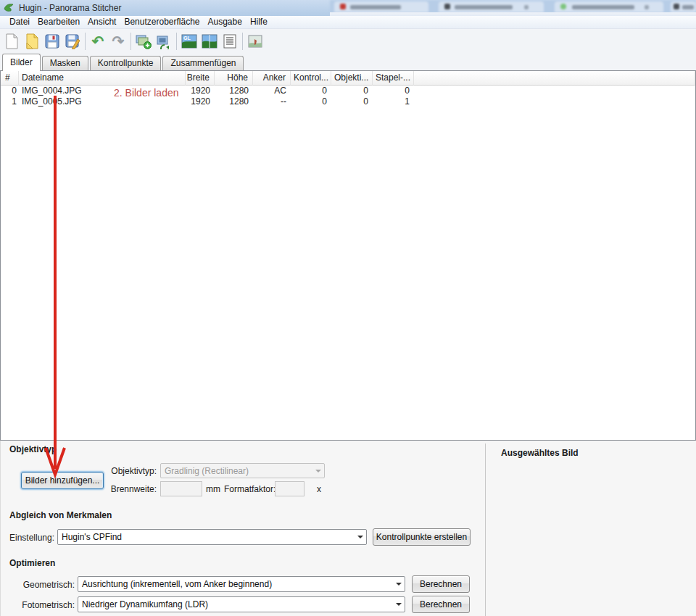 The height and width of the screenshot is (616, 696). Describe the element at coordinates (441, 604) in the screenshot. I see `photometric-calculate-button: Berechnen` at that location.